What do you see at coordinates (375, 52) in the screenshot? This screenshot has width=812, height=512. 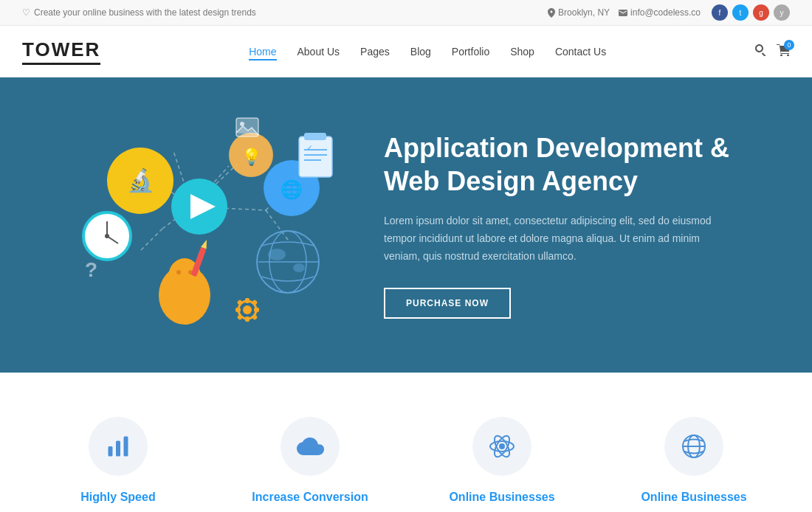 I see `nav-item-pages: Pages` at bounding box center [375, 52].